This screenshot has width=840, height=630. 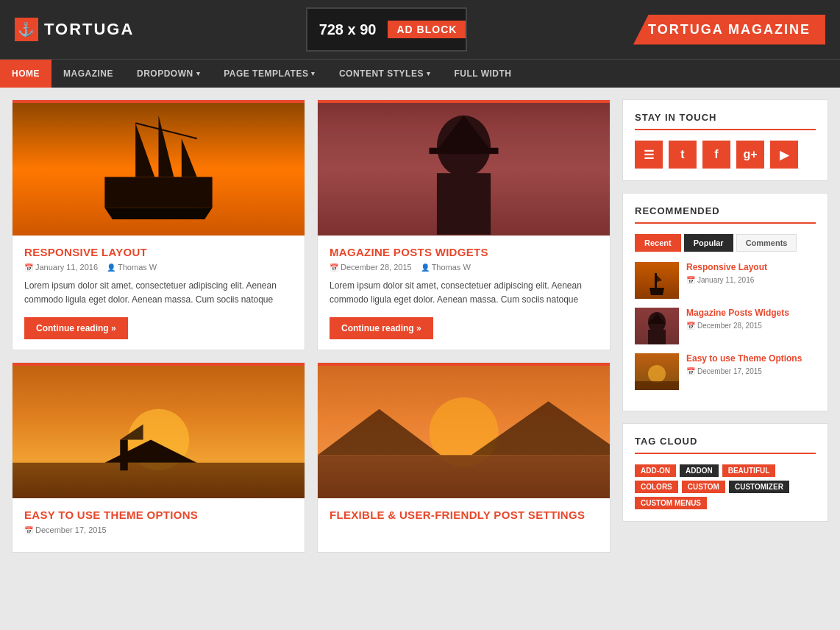 I want to click on rec-item-1: Responsive Layout 📅 January 11, 2016, so click(x=725, y=280).